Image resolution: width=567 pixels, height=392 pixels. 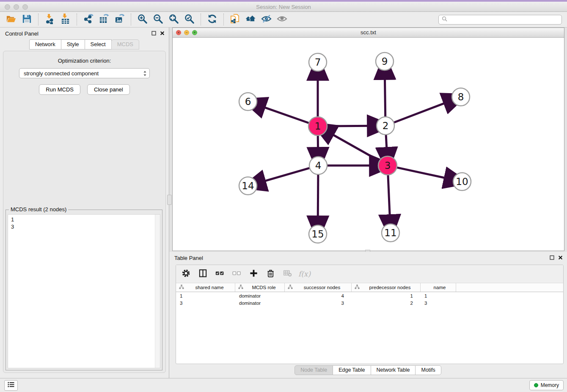 What do you see at coordinates (352, 370) in the screenshot?
I see `tab-edge-table: Edge Table` at bounding box center [352, 370].